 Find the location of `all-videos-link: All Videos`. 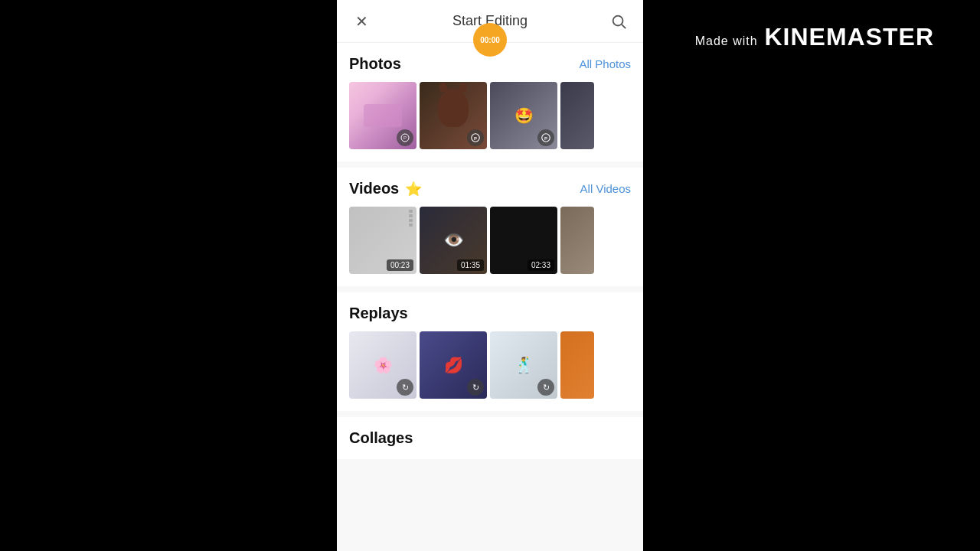

all-videos-link: All Videos is located at coordinates (606, 188).